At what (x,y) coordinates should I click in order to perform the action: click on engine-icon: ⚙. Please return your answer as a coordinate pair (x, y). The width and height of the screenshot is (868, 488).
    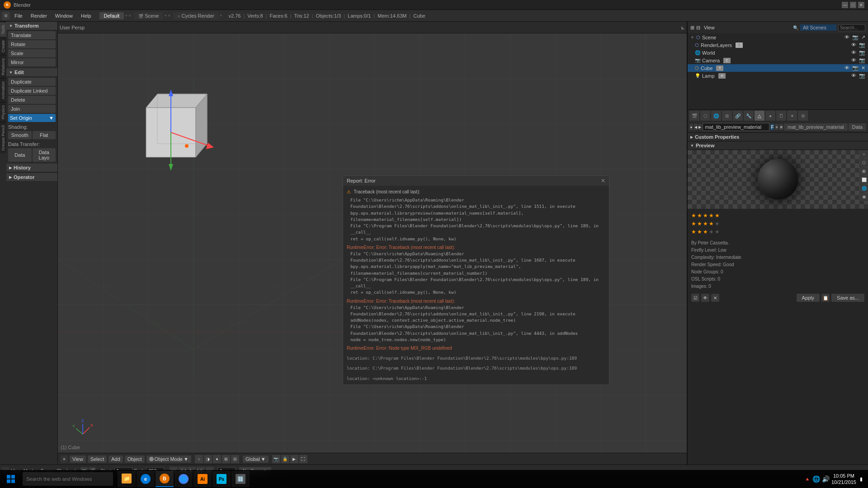
    Looking at the image, I should click on (6, 16).